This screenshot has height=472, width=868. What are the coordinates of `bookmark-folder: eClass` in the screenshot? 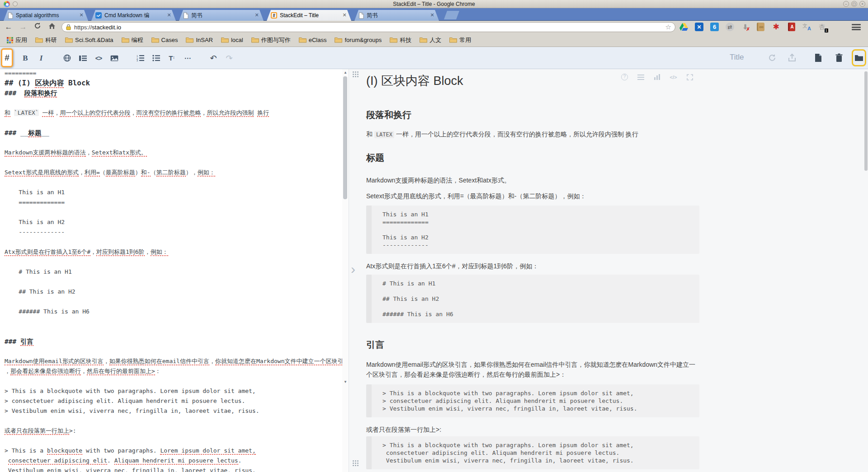 It's located at (313, 40).